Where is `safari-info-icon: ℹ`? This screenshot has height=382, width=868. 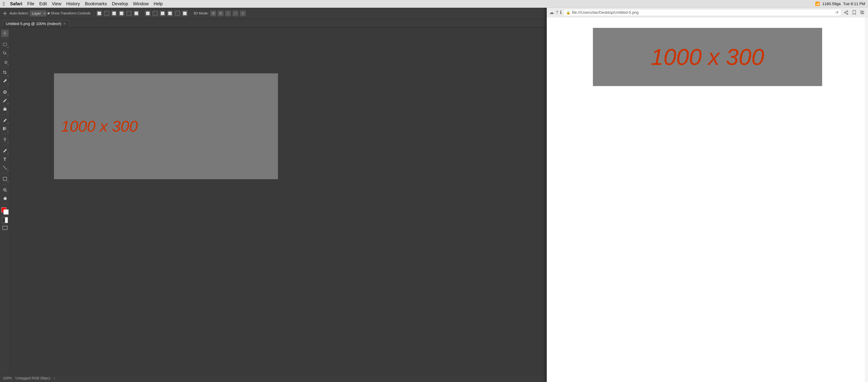
safari-info-icon: ℹ is located at coordinates (561, 12).